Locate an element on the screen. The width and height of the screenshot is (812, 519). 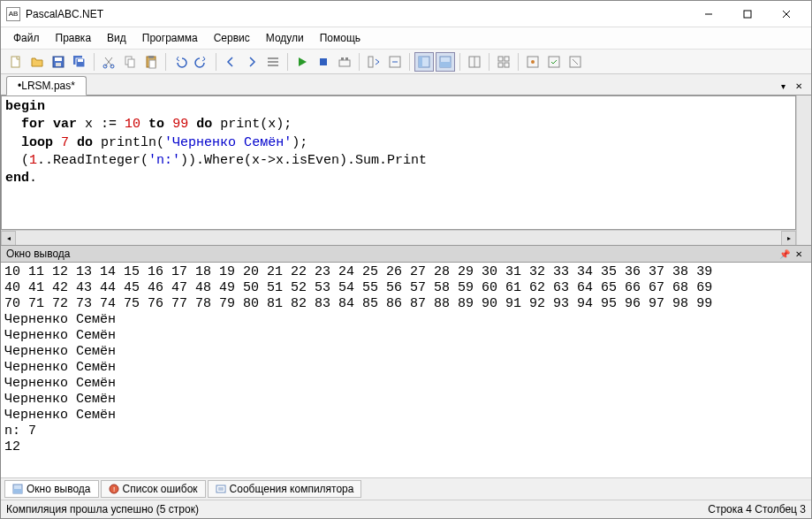
menu-item-1: Правка is located at coordinates (74, 38).